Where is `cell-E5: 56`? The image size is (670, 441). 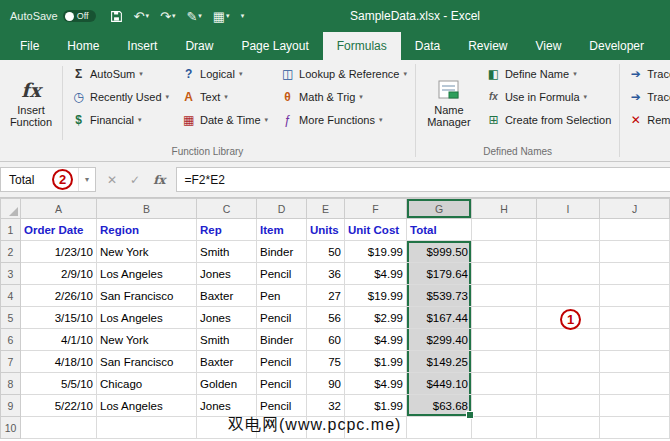 cell-E5: 56 is located at coordinates (326, 318).